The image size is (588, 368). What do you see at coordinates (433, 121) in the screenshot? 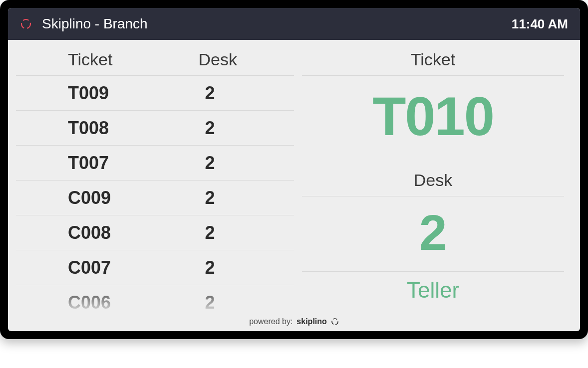
I see `now-serving-ticket-value: T010` at bounding box center [433, 121].